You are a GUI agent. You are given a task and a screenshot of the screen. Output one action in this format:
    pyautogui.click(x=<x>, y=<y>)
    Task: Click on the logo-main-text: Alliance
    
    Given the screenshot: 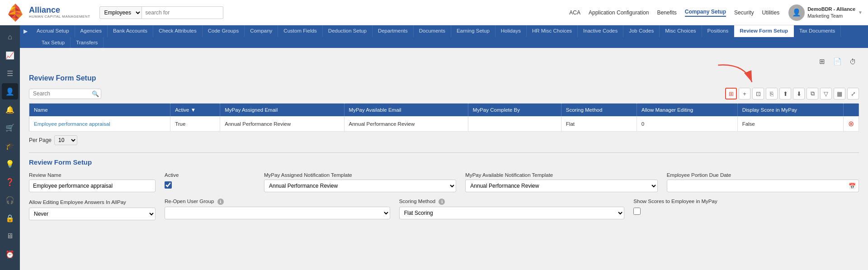 What is the action you would take?
    pyautogui.click(x=60, y=10)
    